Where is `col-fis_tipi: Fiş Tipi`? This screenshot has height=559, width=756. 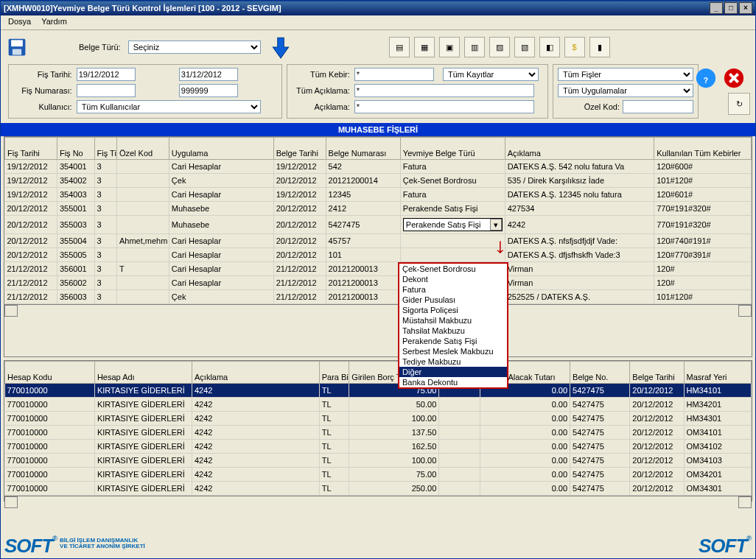 col-fis_tipi: Fiş Tipi is located at coordinates (105, 149).